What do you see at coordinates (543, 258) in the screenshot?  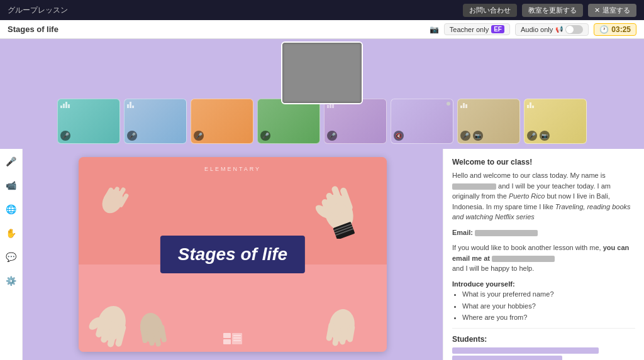 I see `book-section: If you would like to book another lesson…` at bounding box center [543, 258].